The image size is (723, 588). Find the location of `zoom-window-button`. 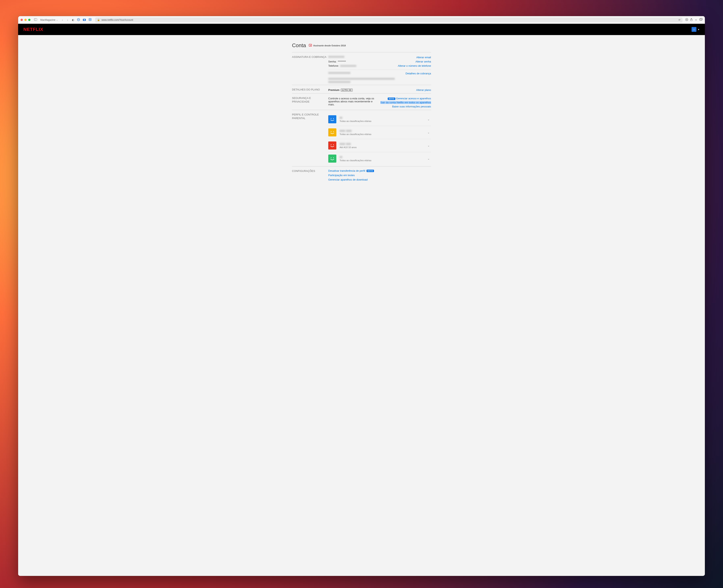

zoom-window-button is located at coordinates (29, 20).